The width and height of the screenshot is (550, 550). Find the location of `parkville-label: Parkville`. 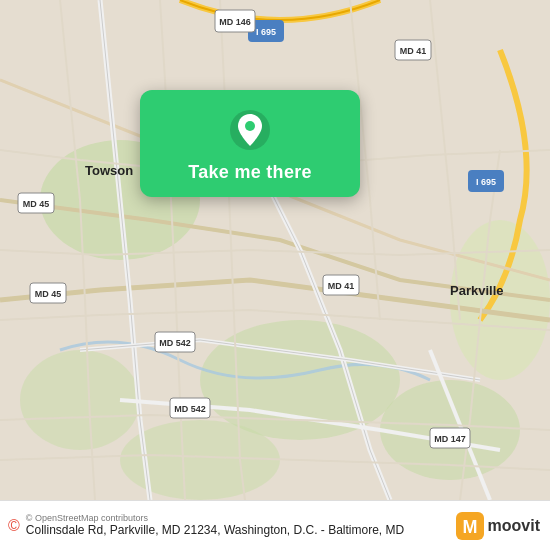

parkville-label: Parkville is located at coordinates (477, 290).